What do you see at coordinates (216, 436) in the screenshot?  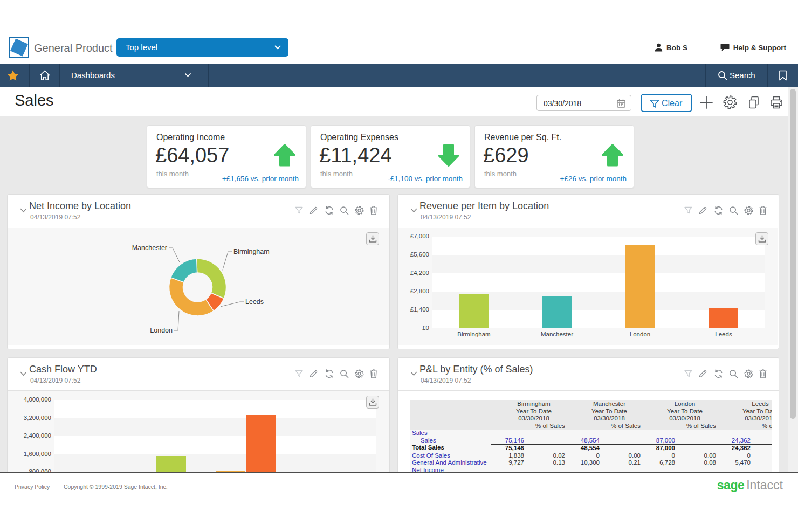 I see `bar-chart-plot-area` at bounding box center [216, 436].